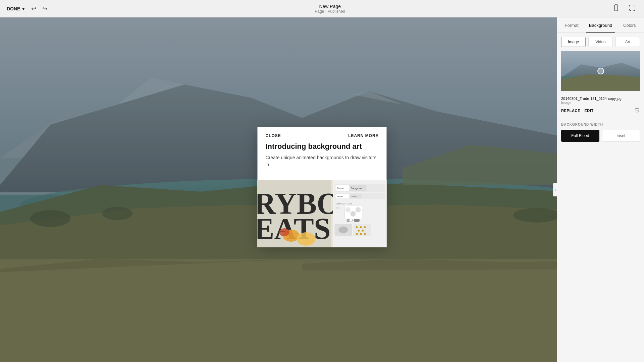  Describe the element at coordinates (322, 214) in the screenshot. I see `modal-preview-image: RYBODY EATS Format Background Image Vide…` at that location.